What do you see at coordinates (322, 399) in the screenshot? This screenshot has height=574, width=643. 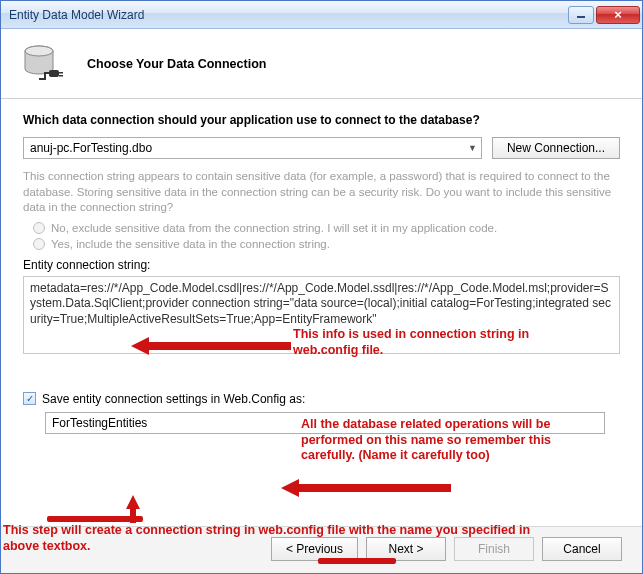 I see `save-settings-row: ✓ Save entity connection settings in Web…` at bounding box center [322, 399].